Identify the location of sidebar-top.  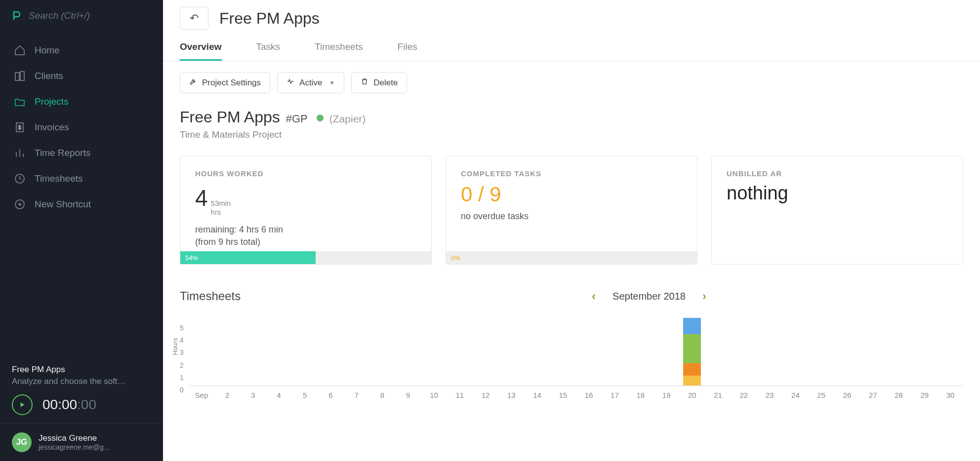
(82, 16).